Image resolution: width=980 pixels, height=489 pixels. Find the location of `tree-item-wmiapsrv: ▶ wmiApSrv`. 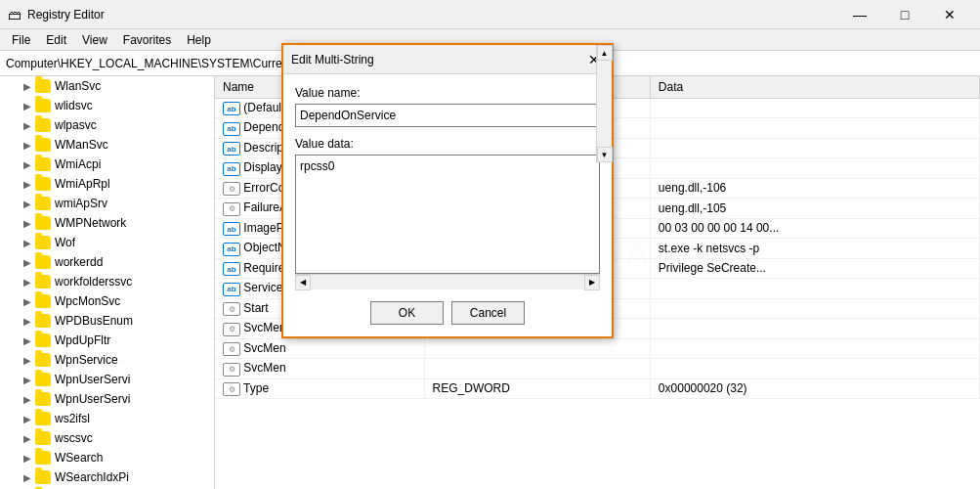

tree-item-wmiapsrv: ▶ wmiApSrv is located at coordinates (107, 203).